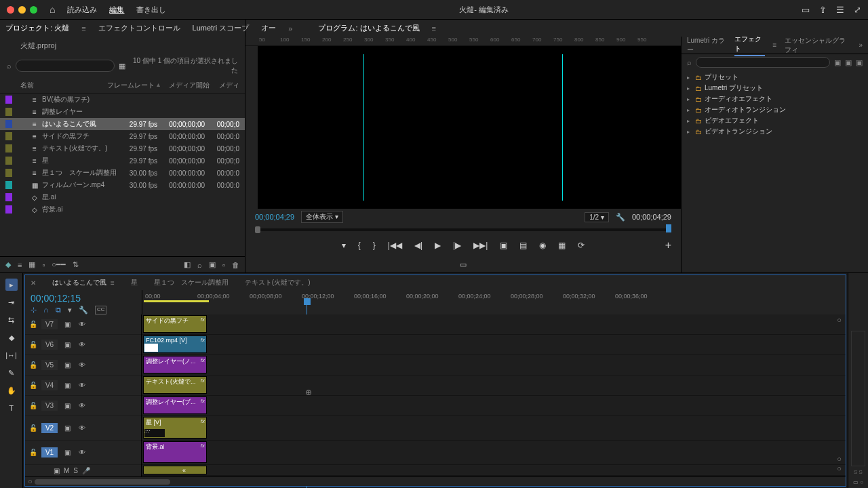 Image resolution: width=868 pixels, height=488 pixels. What do you see at coordinates (117, 9) in the screenshot?
I see `menu-edit: 編集` at bounding box center [117, 9].